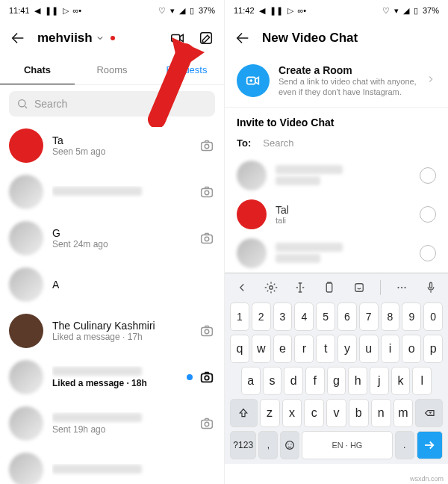 The image size is (448, 484). Describe the element at coordinates (358, 413) in the screenshot. I see `key-b: b` at that location.